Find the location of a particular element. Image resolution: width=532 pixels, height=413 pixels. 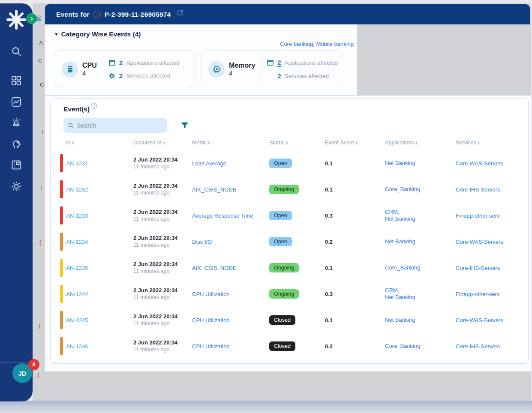

event-id-link: AN-1245 is located at coordinates (77, 320).